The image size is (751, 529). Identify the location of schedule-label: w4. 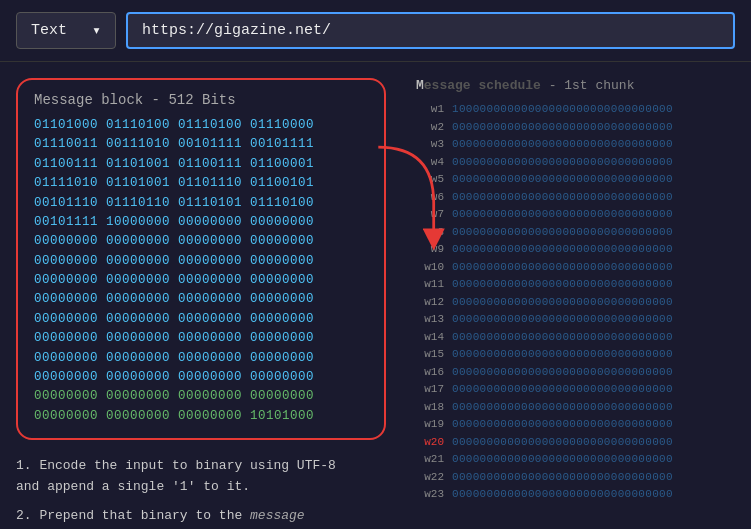
(430, 162).